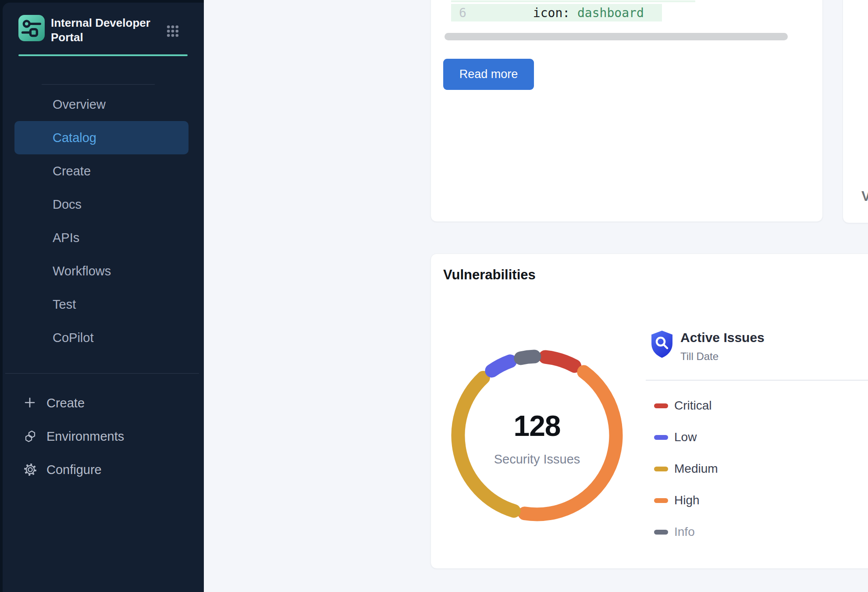 The width and height of the screenshot is (868, 592). Describe the element at coordinates (102, 304) in the screenshot. I see `sidebar-item-test: Test` at that location.